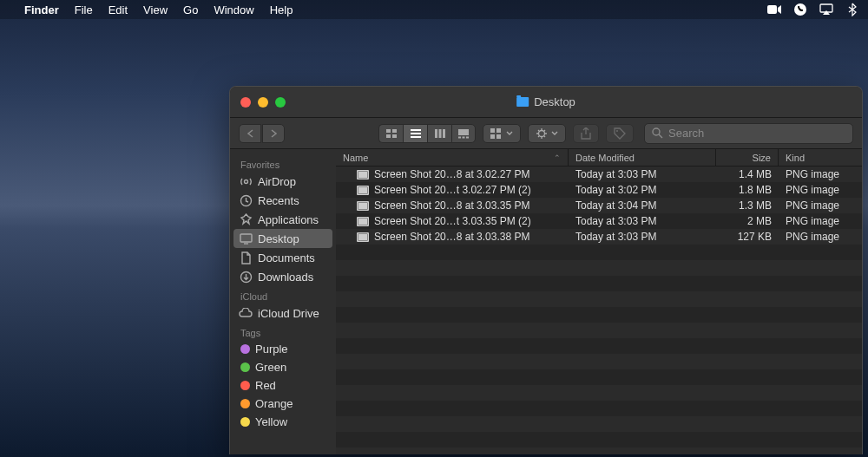 The width and height of the screenshot is (868, 457). I want to click on bluetooth-icon, so click(852, 10).